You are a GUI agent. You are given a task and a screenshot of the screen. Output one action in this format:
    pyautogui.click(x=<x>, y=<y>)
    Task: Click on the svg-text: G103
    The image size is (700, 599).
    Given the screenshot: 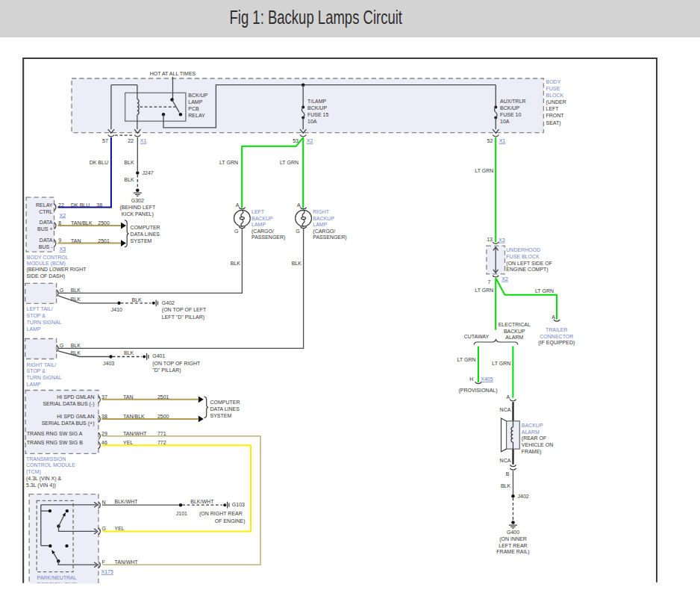 What is the action you would take?
    pyautogui.click(x=239, y=505)
    